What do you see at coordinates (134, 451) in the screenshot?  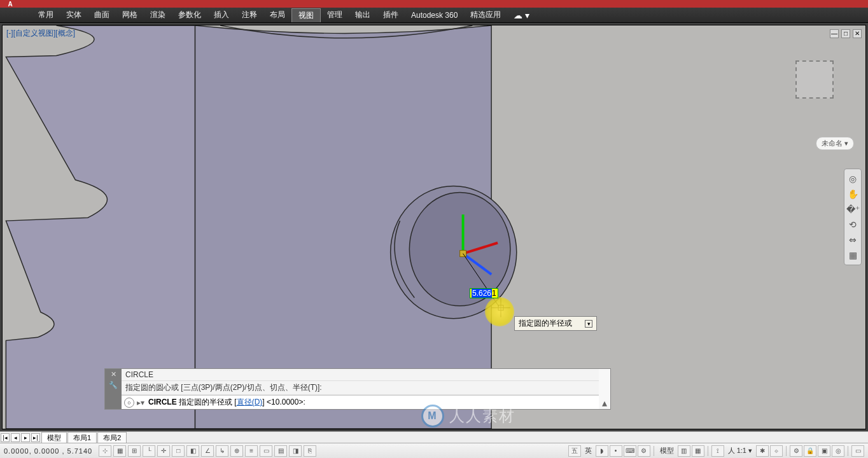 I see `status-grid-icon: ⊞` at bounding box center [134, 451].